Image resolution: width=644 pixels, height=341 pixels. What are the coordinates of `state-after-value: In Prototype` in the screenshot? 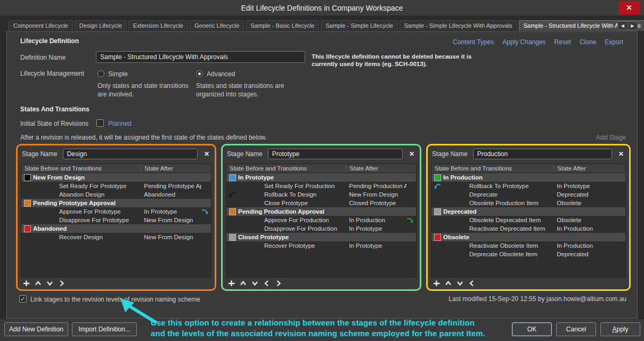 It's located at (585, 186).